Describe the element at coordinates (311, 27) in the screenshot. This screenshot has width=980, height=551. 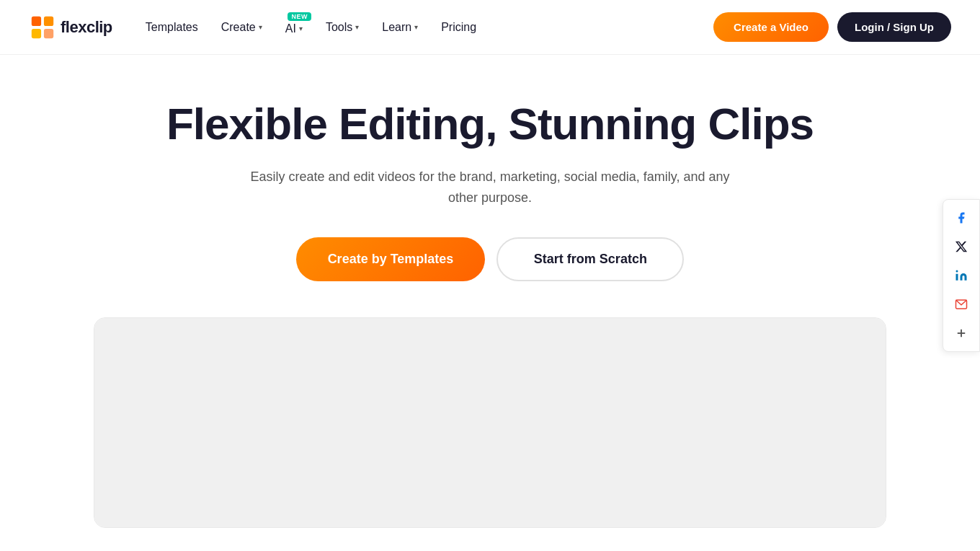
I see `nav-links: Templates Create ▾ AI ▾ NEW Tools ▾ Lear…` at that location.